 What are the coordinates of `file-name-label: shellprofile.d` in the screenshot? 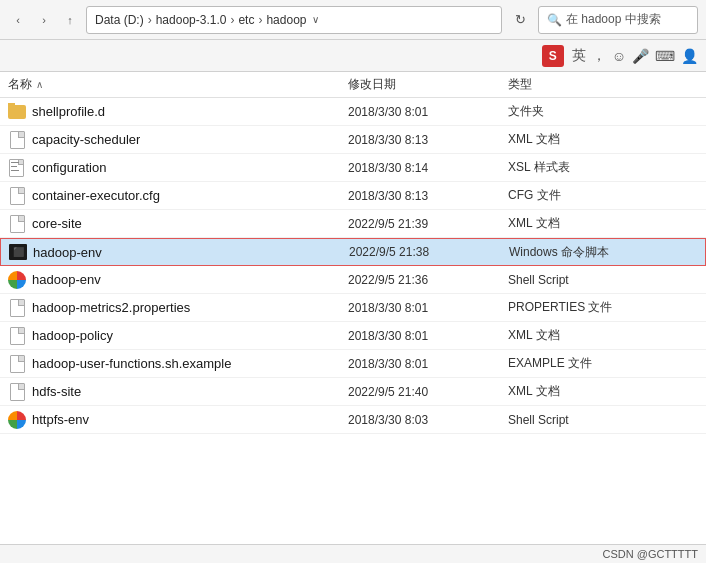 It's located at (68, 112).